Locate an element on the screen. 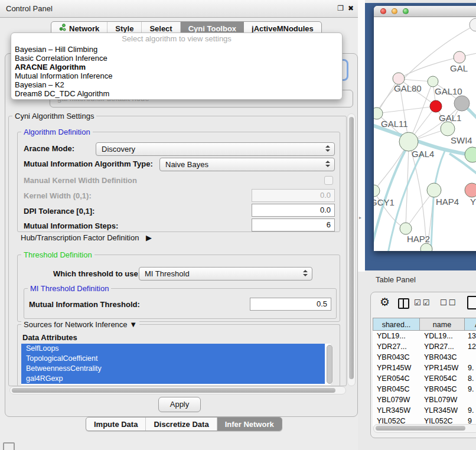 The image size is (476, 450). aracne-mode-combobox: Discovery is located at coordinates (215, 149).